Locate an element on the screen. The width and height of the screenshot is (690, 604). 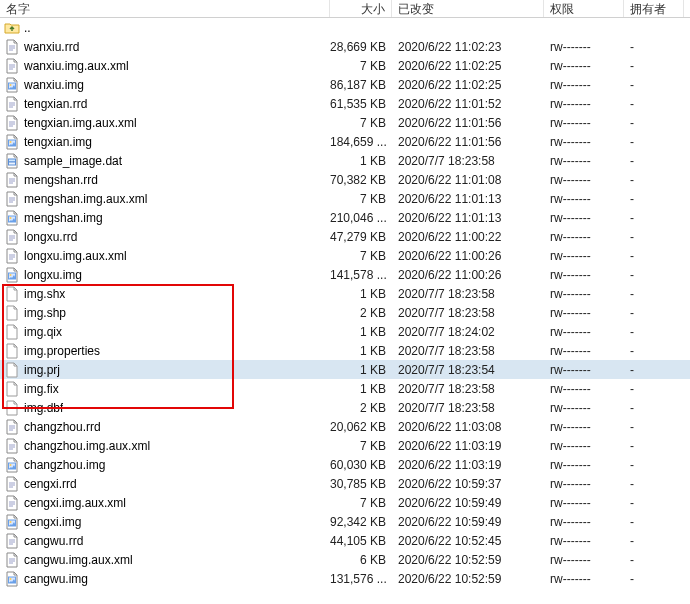
table-row: changzhou.rrd20,062 KB2020/6/22 11:03:08… is located at coordinates (345, 426).